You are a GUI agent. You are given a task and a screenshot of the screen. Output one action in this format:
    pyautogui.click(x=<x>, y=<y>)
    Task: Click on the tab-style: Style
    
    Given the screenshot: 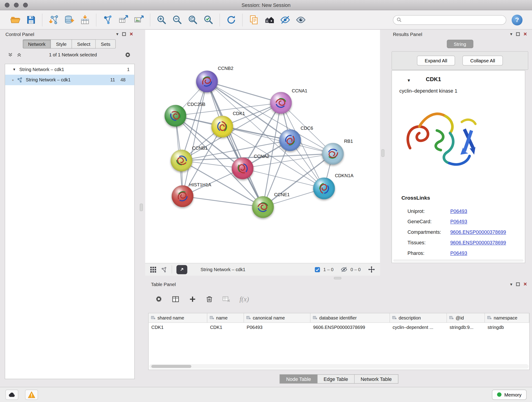 What is the action you would take?
    pyautogui.click(x=61, y=44)
    